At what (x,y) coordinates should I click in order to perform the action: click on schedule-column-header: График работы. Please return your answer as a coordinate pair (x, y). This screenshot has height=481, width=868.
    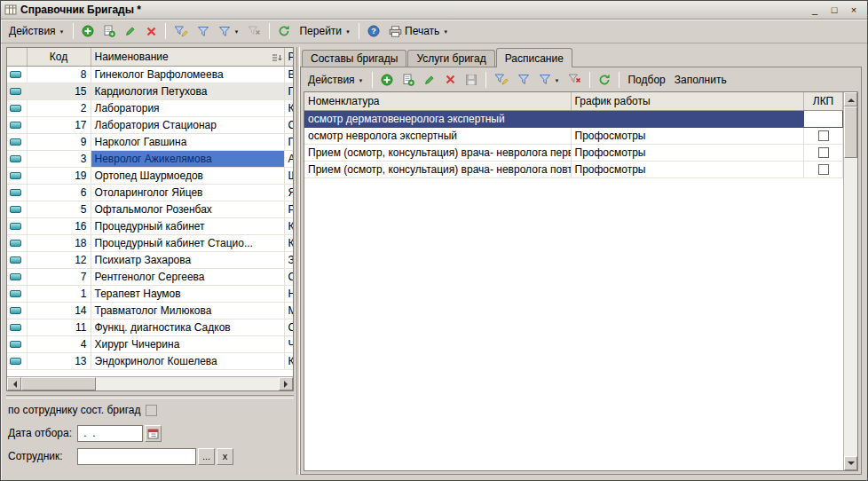
    Looking at the image, I should click on (687, 101).